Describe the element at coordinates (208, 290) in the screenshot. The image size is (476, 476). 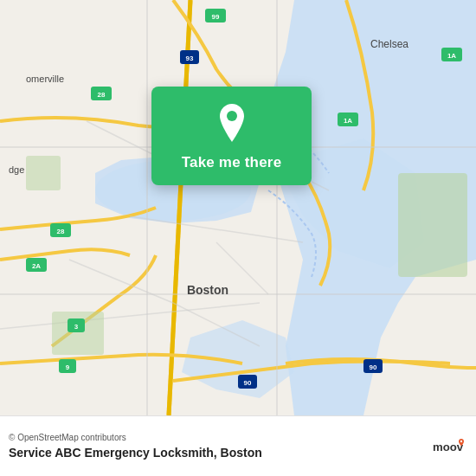
I see `svg-text: Boston` at that location.